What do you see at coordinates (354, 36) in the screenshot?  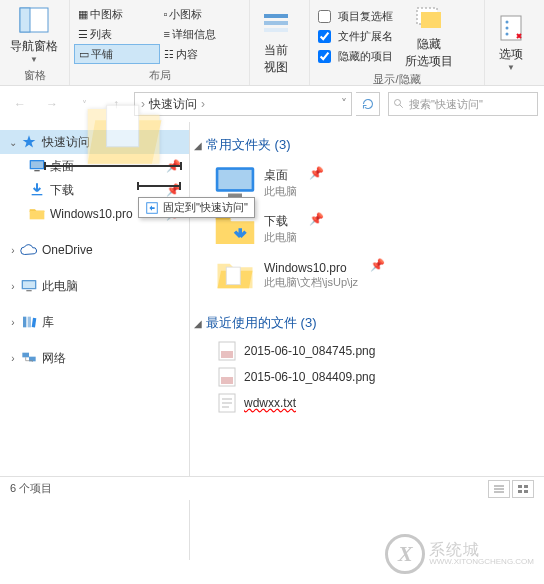 I see `check-file-ext: 文件扩展名` at bounding box center [354, 36].